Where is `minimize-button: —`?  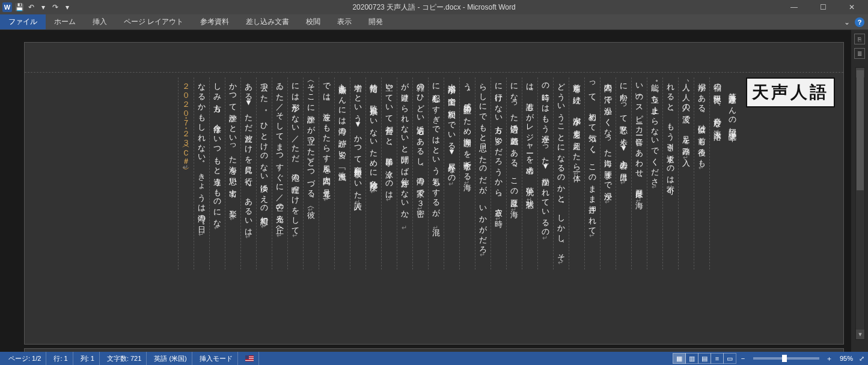
minimize-button: — is located at coordinates (794, 7).